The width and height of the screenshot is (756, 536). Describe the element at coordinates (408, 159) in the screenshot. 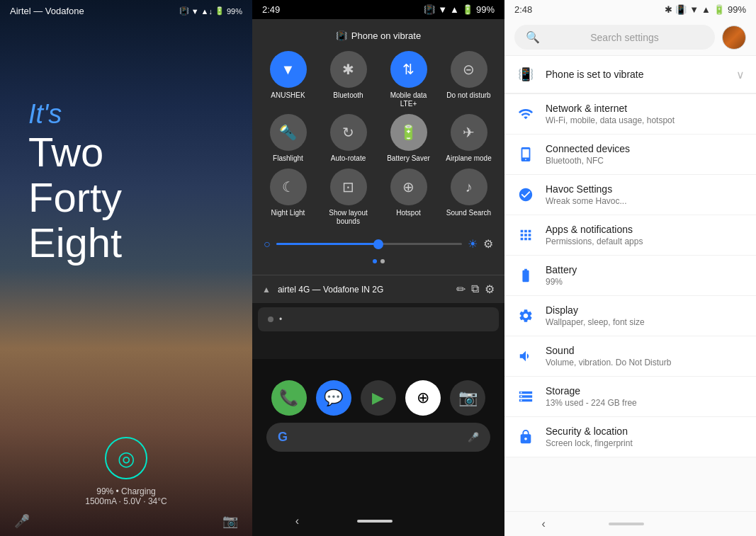

I see `tile-battery-label: Battery Saver` at that location.